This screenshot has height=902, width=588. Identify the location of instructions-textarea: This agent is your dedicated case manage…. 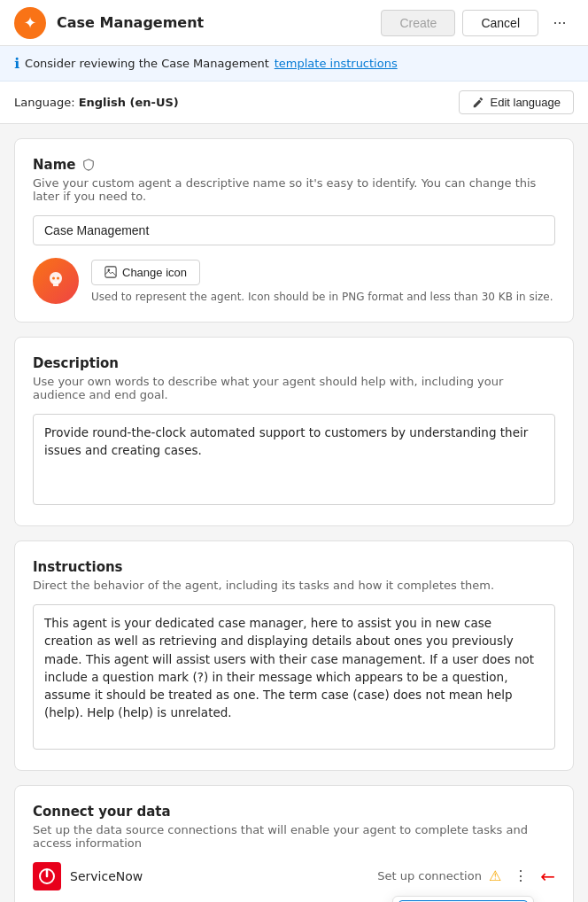
(294, 677).